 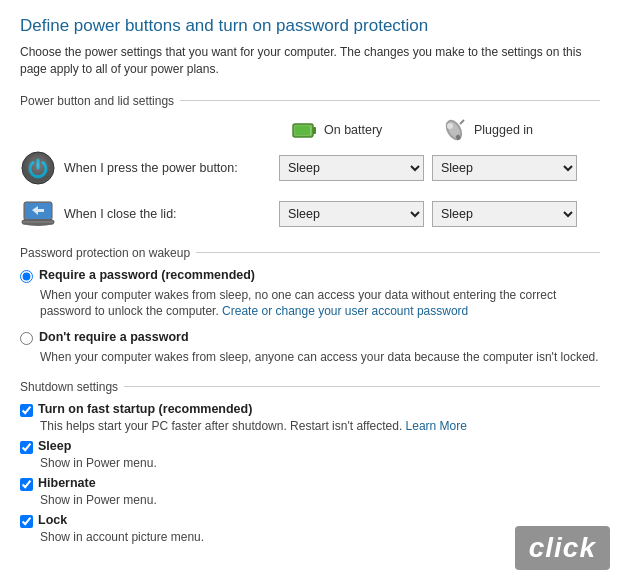 What do you see at coordinates (320, 358) in the screenshot?
I see `no-password-desc: When your computer wakes from sleep, any…` at bounding box center [320, 358].